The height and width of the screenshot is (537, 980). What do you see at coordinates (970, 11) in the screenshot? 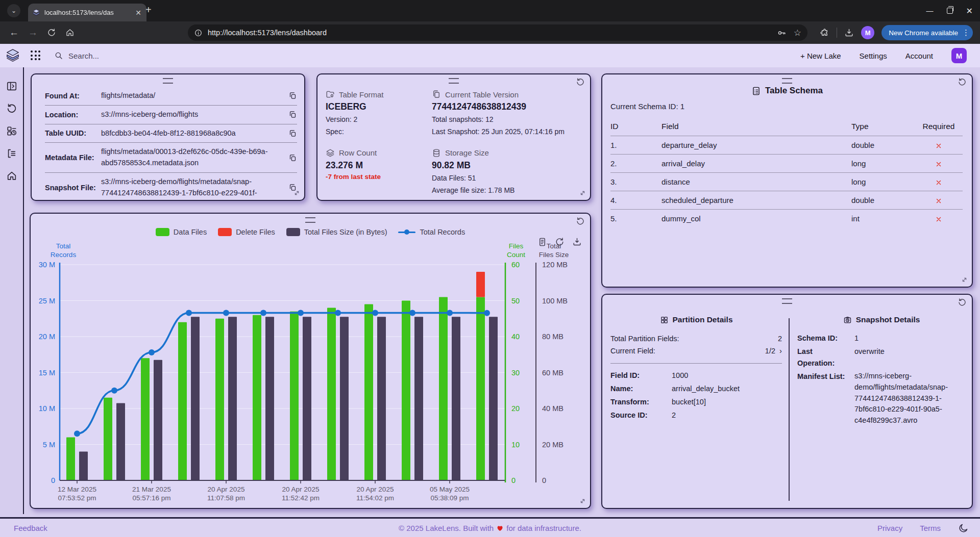
I see `window-close-button: ✕` at bounding box center [970, 11].